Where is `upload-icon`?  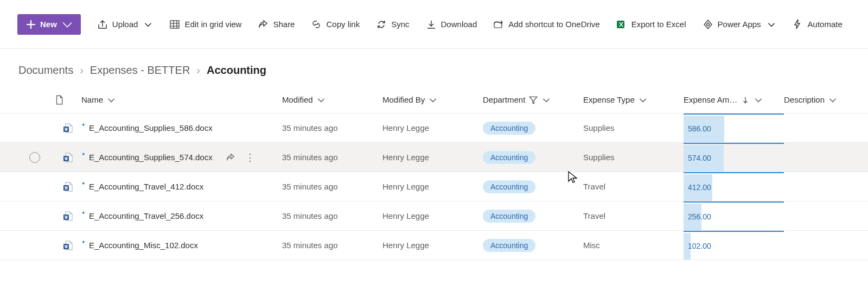 upload-icon is located at coordinates (103, 24).